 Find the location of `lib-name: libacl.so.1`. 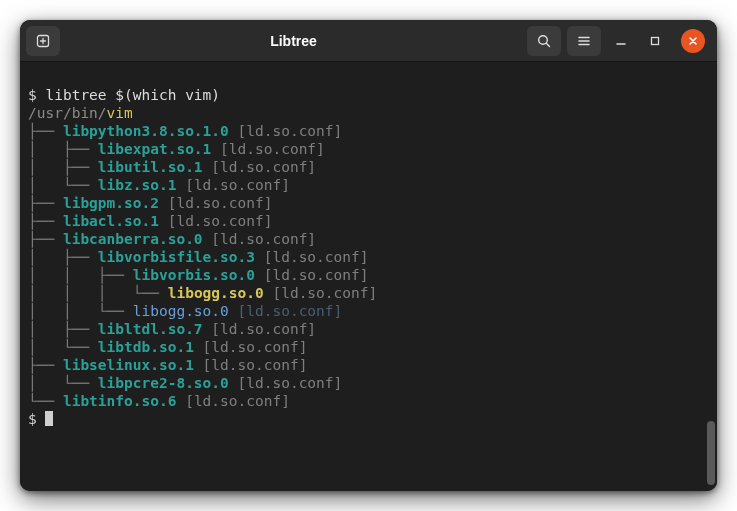

lib-name: libacl.so.1 is located at coordinates (111, 221).